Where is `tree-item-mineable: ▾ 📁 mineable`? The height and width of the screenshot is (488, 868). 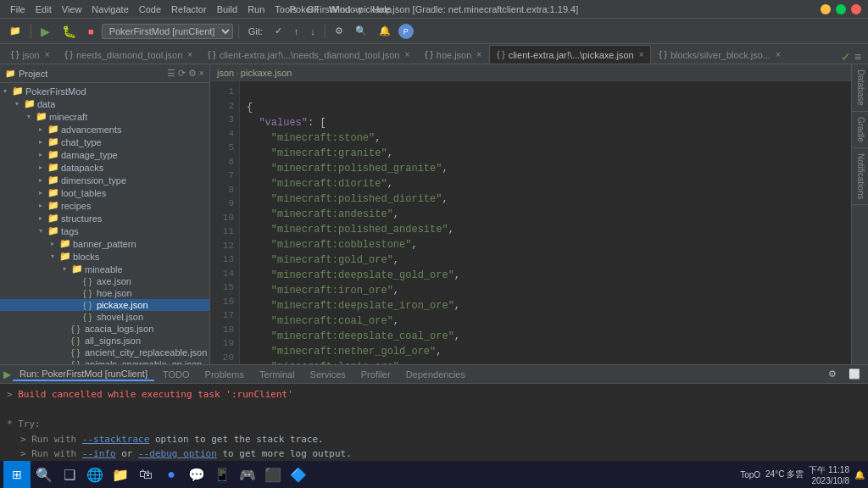 tree-item-mineable: ▾ 📁 mineable is located at coordinates (105, 269).